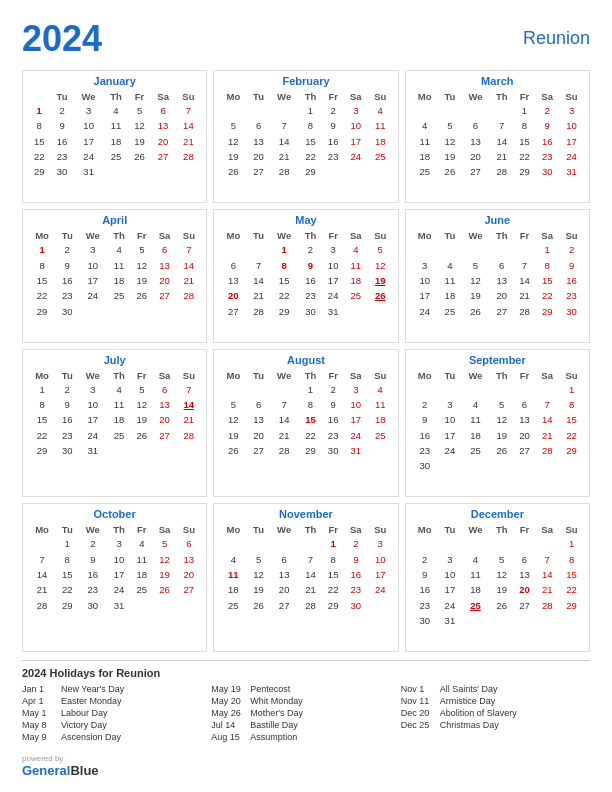 This screenshot has height=792, width=612. What do you see at coordinates (556, 34) in the screenshot?
I see `country-title: Reunion` at bounding box center [556, 34].